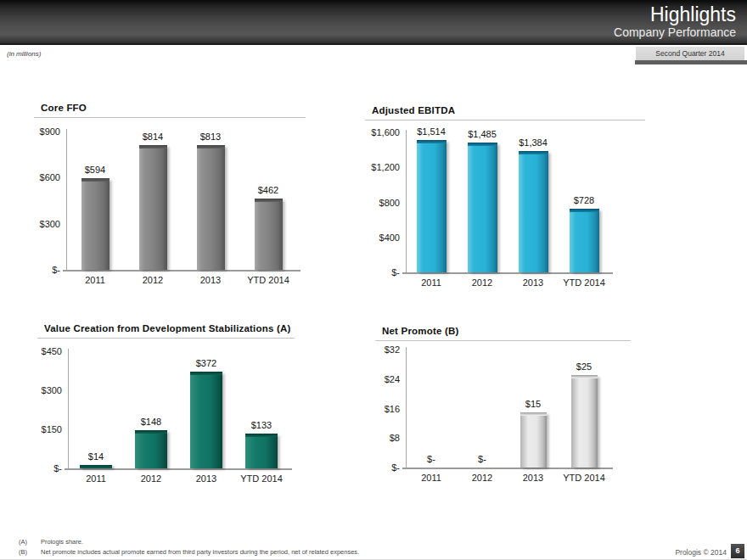  Describe the element at coordinates (49, 351) in the screenshot. I see `y-tick-label: $450` at that location.